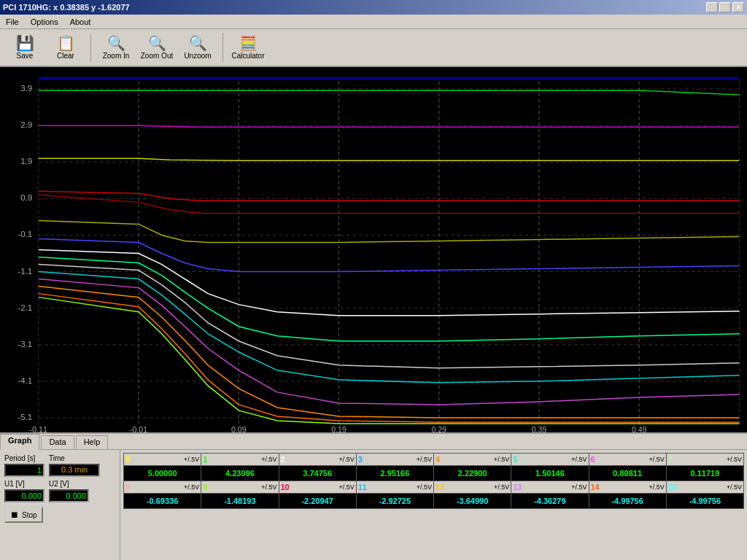 The height and width of the screenshot is (560, 747). What do you see at coordinates (248, 55) in the screenshot?
I see `calculator-label: Calculator` at bounding box center [248, 55].